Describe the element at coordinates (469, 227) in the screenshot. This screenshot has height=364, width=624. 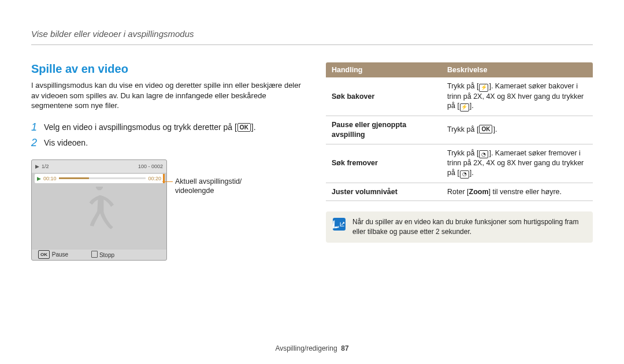
I see `note-text: Når du spiller av en video kan du bruke …` at that location.